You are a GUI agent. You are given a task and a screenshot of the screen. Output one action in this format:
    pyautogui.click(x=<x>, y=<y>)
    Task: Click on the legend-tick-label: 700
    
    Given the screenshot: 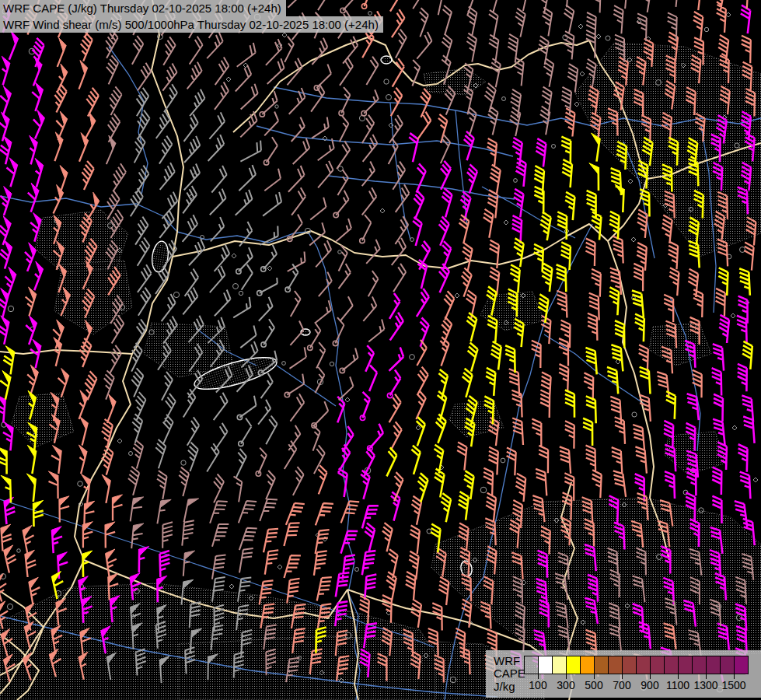 What is the action you would take?
    pyautogui.click(x=622, y=685)
    